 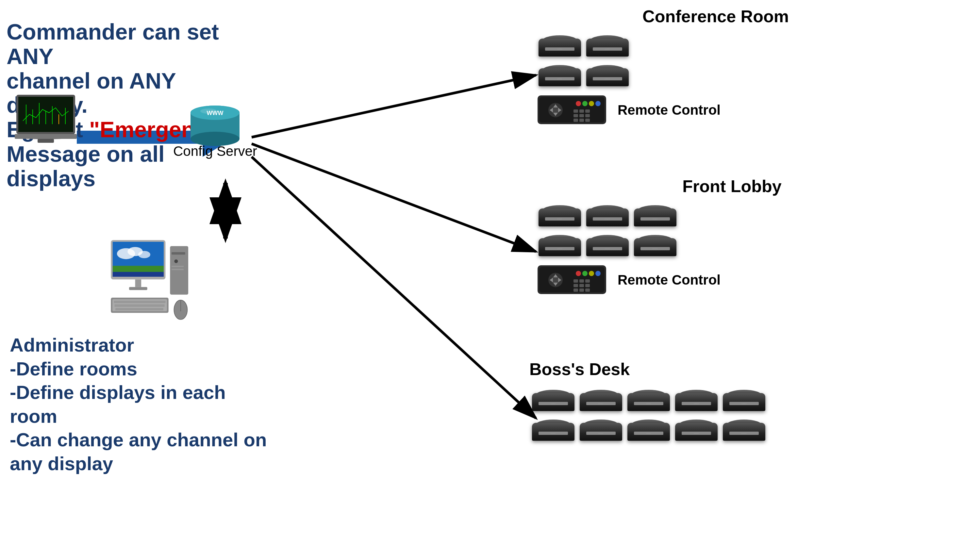 What do you see at coordinates (715, 75) in the screenshot?
I see `conference-stb-row2: ····· ·····` at bounding box center [715, 75].